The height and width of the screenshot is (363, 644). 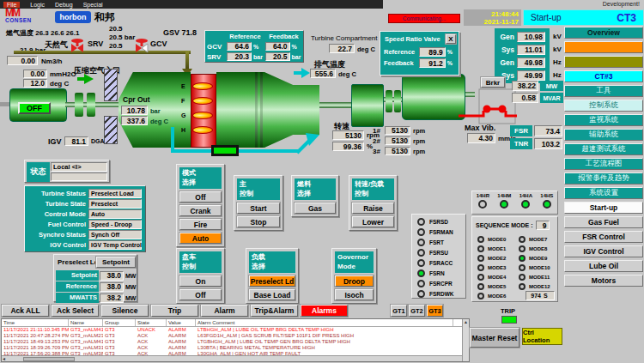 I want to click on sidebar-button: 辅助系统, so click(x=604, y=135).